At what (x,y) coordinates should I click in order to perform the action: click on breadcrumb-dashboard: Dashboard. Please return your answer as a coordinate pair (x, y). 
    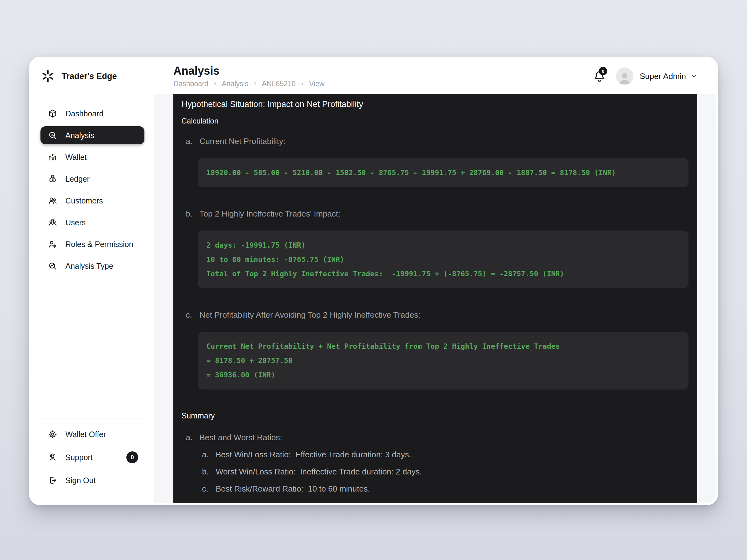
    Looking at the image, I should click on (191, 84).